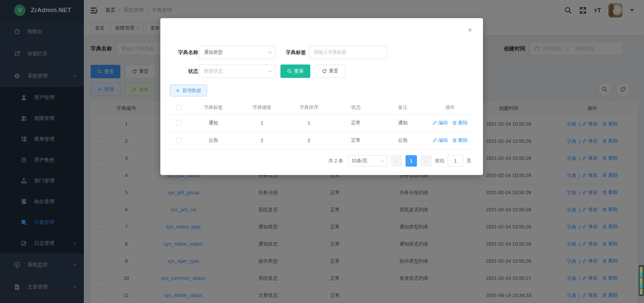 This screenshot has height=303, width=644. Describe the element at coordinates (262, 140) in the screenshot. I see `cell-dict-value: 2` at that location.